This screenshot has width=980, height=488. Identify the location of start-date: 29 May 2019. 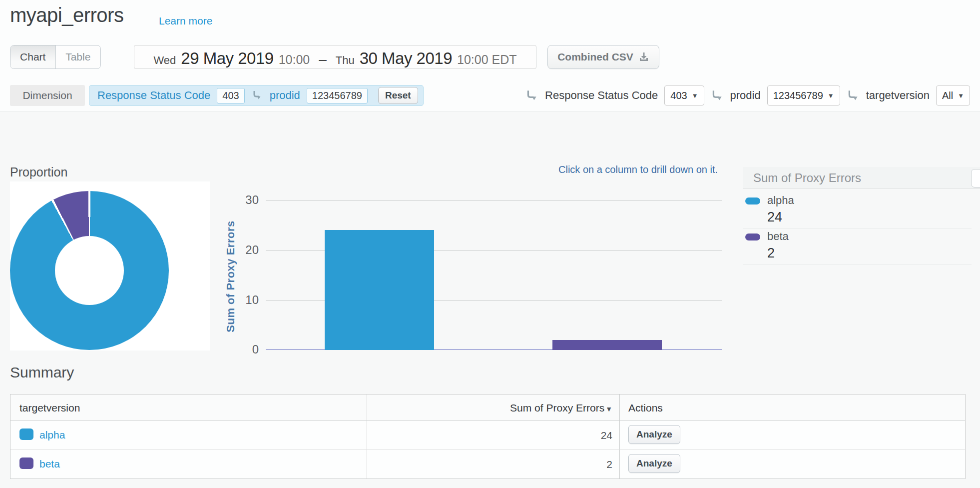
(227, 58).